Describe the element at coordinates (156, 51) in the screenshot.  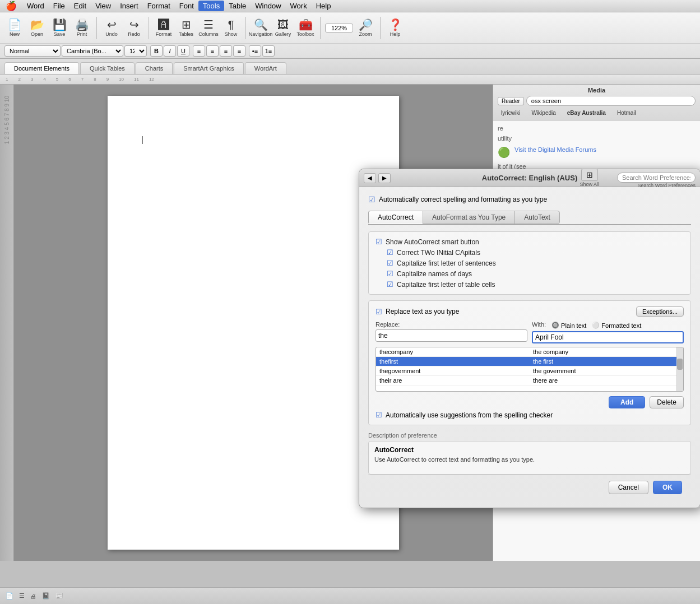
I see `bold-button: B` at that location.